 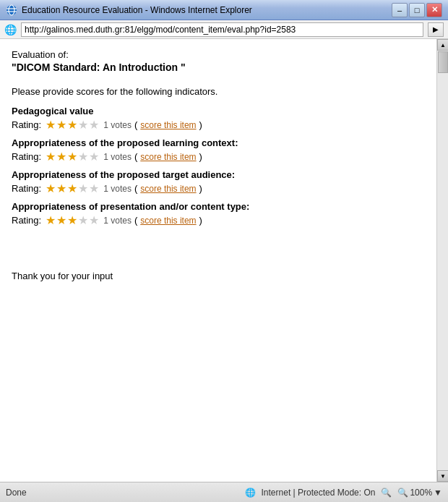 What do you see at coordinates (72, 220) in the screenshot?
I see `star-3-3: ★` at bounding box center [72, 220].